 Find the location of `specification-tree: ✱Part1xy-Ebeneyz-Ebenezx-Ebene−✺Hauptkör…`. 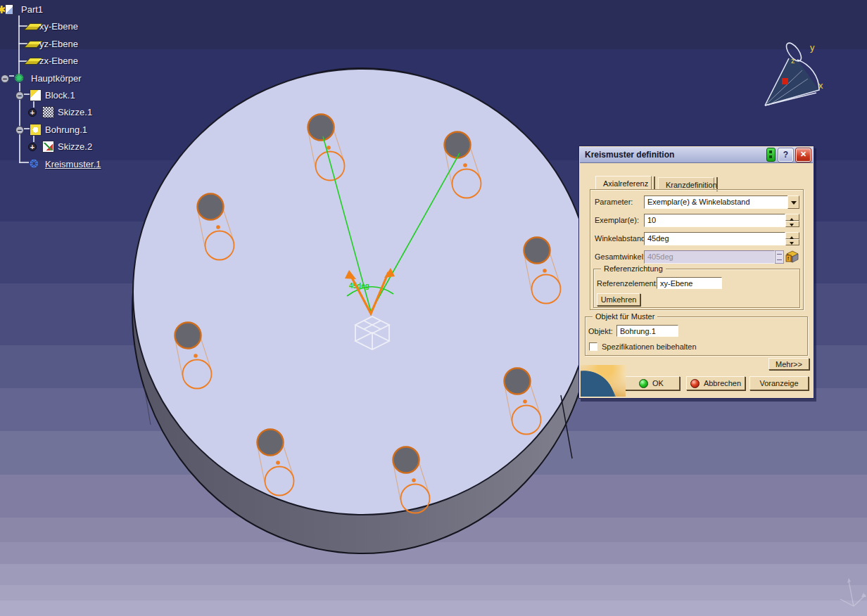

specification-tree: ✱Part1xy-Ebeneyz-Ebenezx-Ebene−✺Hauptkör… is located at coordinates (91, 91).